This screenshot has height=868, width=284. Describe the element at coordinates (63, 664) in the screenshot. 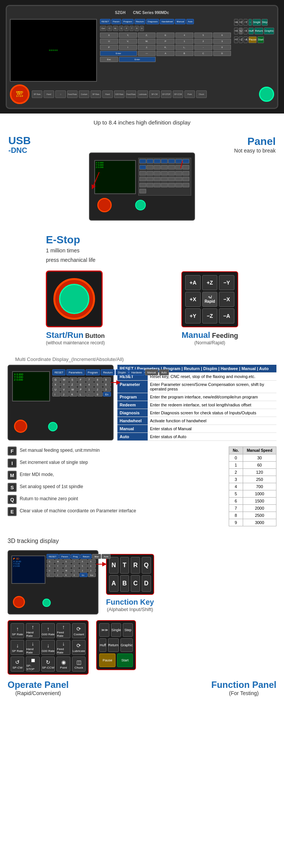

I see `operate-panel-button: ◉Point` at that location.